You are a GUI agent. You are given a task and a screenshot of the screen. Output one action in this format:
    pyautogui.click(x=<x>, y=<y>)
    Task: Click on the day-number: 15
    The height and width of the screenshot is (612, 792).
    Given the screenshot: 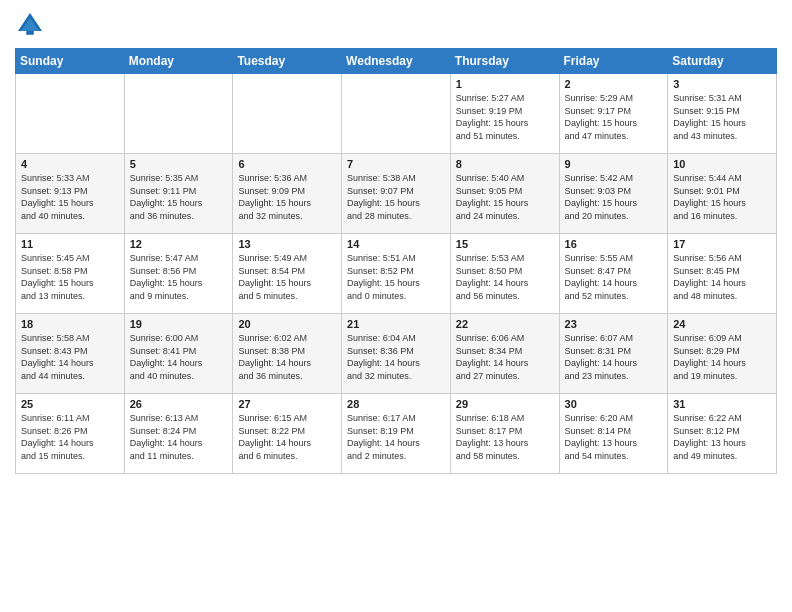 What is the action you would take?
    pyautogui.click(x=505, y=244)
    